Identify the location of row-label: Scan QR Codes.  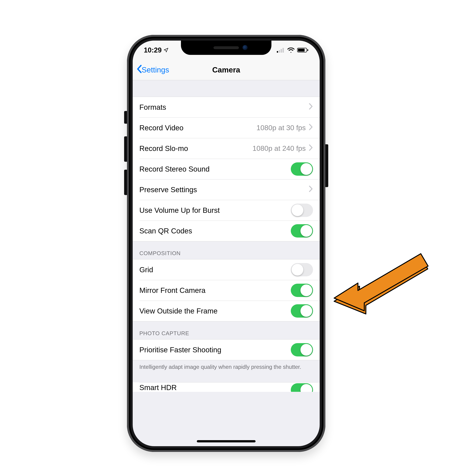
(166, 231).